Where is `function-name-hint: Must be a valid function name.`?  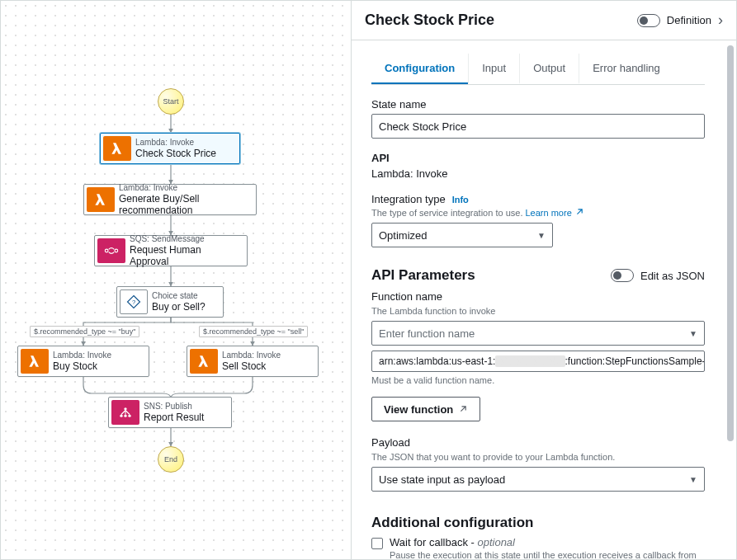
function-name-hint: Must be a valid function name. is located at coordinates (538, 380).